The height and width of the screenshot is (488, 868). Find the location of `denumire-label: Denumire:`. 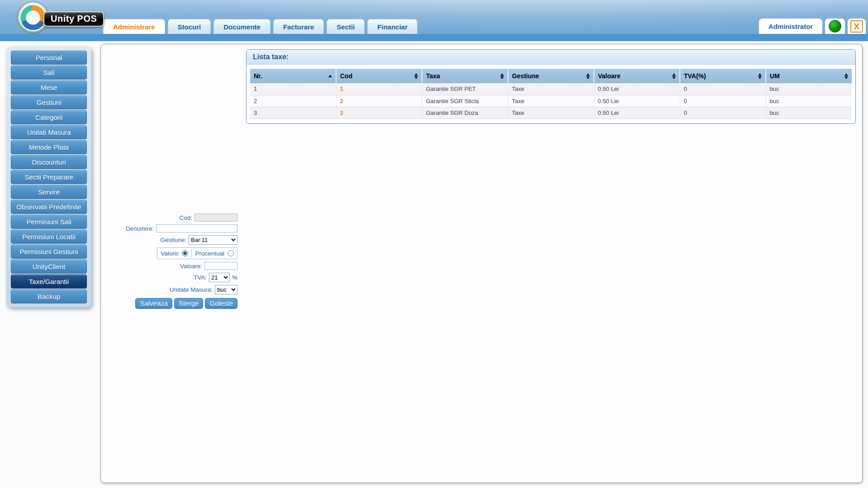

denumire-label: Denumire: is located at coordinates (140, 229).